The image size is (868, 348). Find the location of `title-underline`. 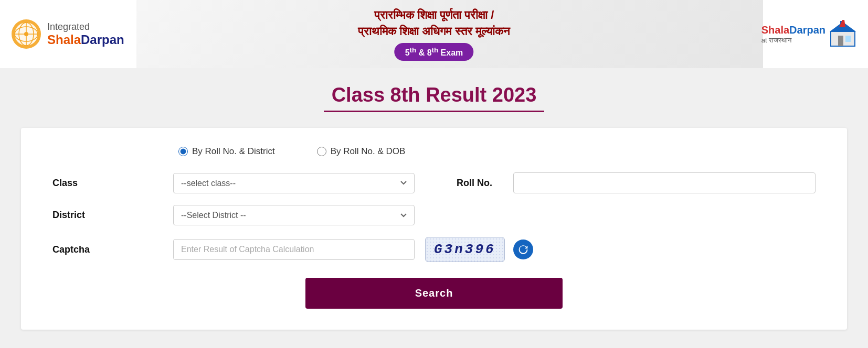

title-underline is located at coordinates (434, 111).